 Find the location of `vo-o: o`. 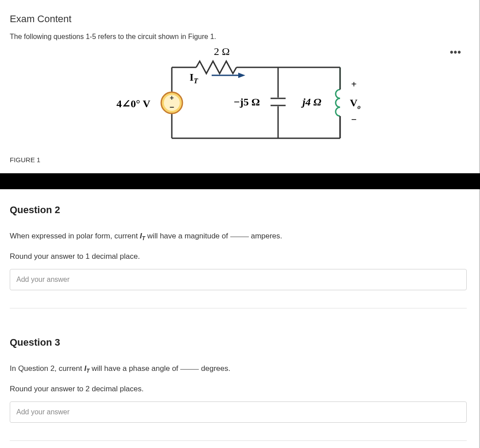

vo-o: o is located at coordinates (359, 107).